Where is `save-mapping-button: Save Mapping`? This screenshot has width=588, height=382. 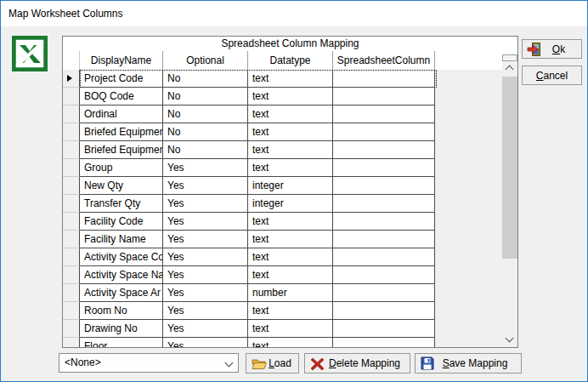 save-mapping-button: Save Mapping is located at coordinates (468, 363).